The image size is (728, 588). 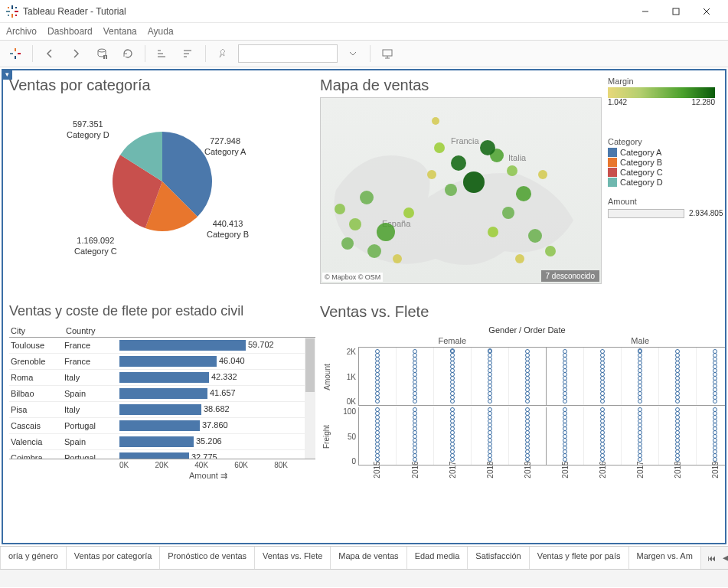 What do you see at coordinates (161, 31) in the screenshot?
I see `menu-help: Ayuda` at bounding box center [161, 31].